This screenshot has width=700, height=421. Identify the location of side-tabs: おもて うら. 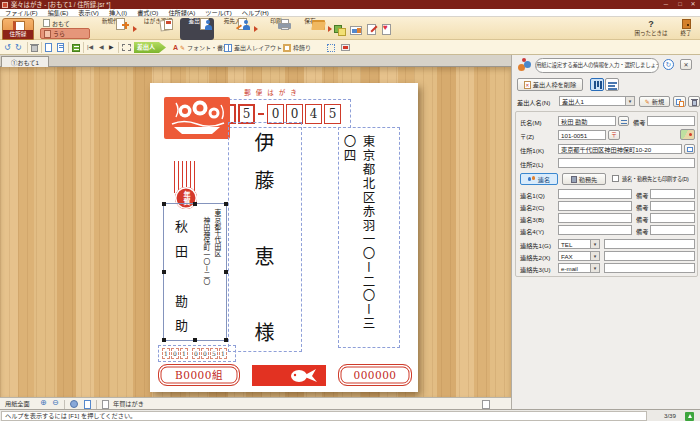
(65, 28).